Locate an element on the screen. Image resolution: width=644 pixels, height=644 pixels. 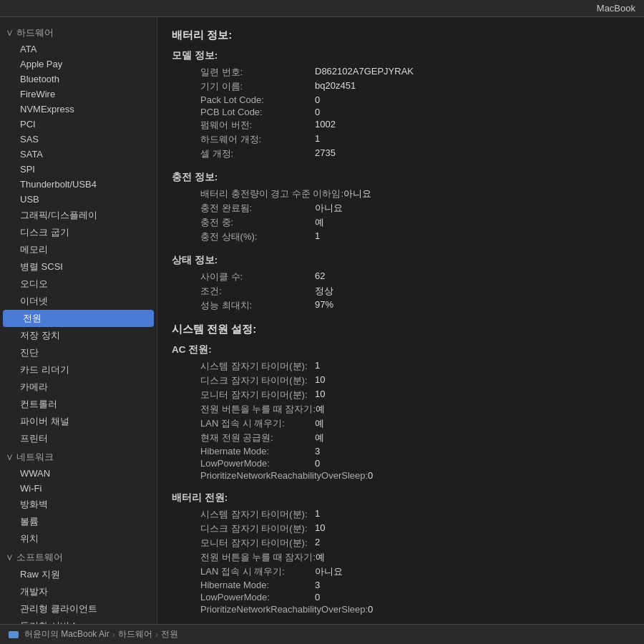
sidebar-item-applepay: Apple Pay is located at coordinates (79, 64).